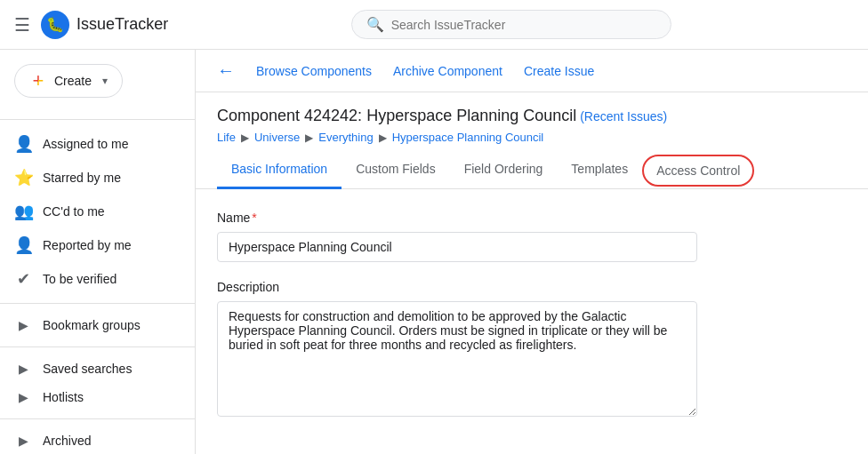  What do you see at coordinates (55, 25) in the screenshot?
I see `app-logo: 🐛` at bounding box center [55, 25].